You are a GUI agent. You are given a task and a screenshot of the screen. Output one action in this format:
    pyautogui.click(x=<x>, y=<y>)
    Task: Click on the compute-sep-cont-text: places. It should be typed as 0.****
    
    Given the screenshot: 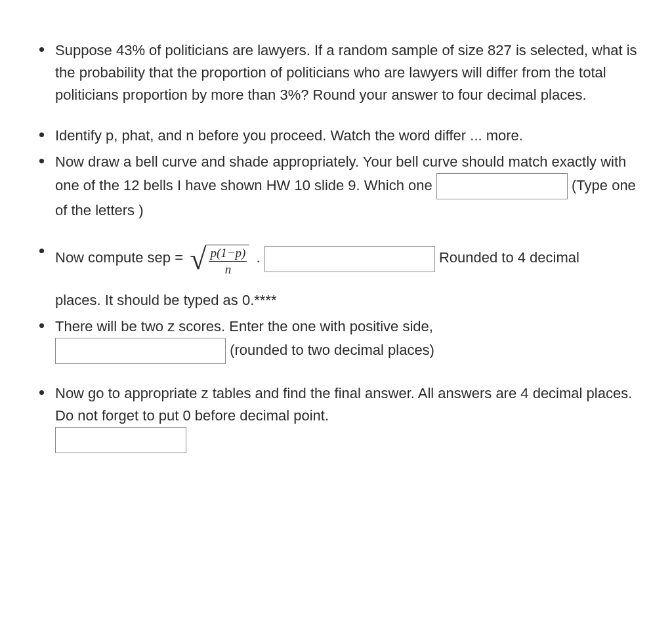 What is the action you would take?
    pyautogui.click(x=166, y=300)
    